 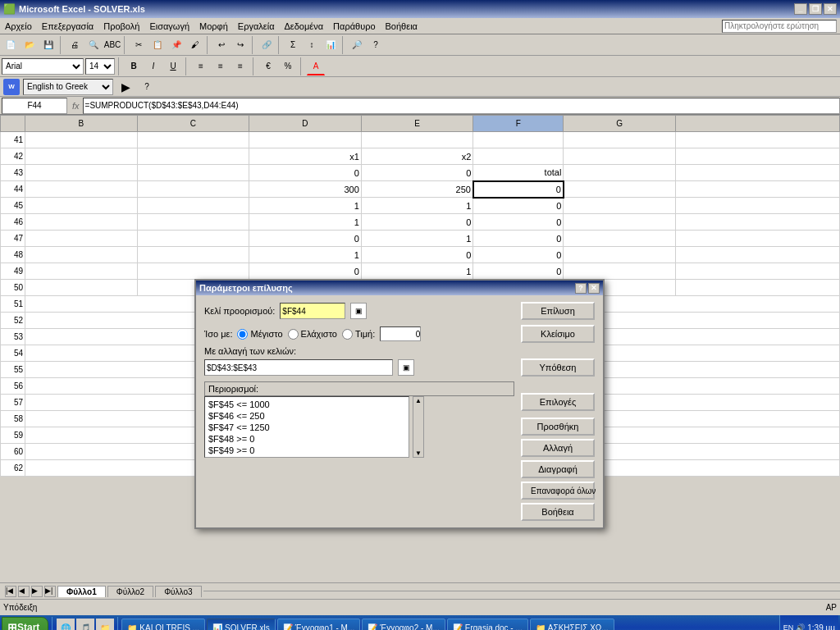 What do you see at coordinates (558, 368) in the screenshot?
I see `ypothesi-button: Υπόθεση` at bounding box center [558, 368].